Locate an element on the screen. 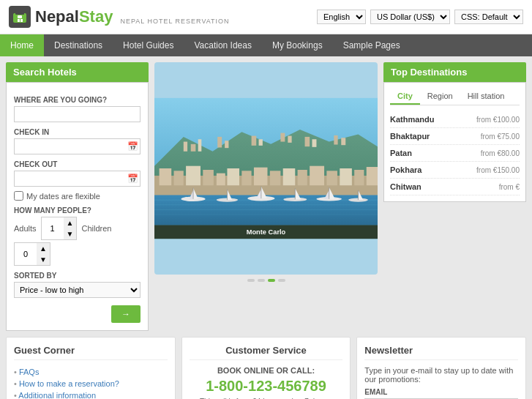  dest-bhaktapur: Bhaktapur from €75.00 is located at coordinates (455, 136).